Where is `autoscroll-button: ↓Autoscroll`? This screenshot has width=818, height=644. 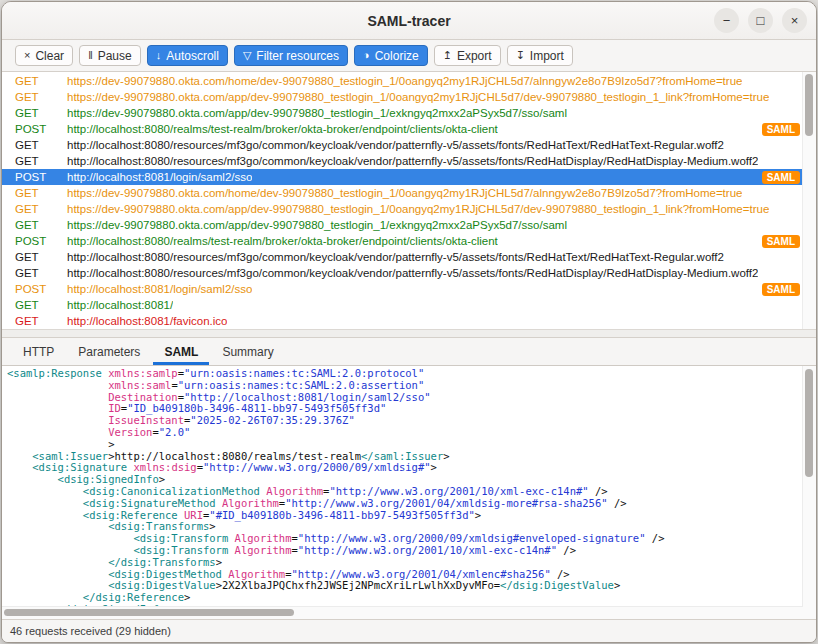 autoscroll-button: ↓Autoscroll is located at coordinates (188, 56).